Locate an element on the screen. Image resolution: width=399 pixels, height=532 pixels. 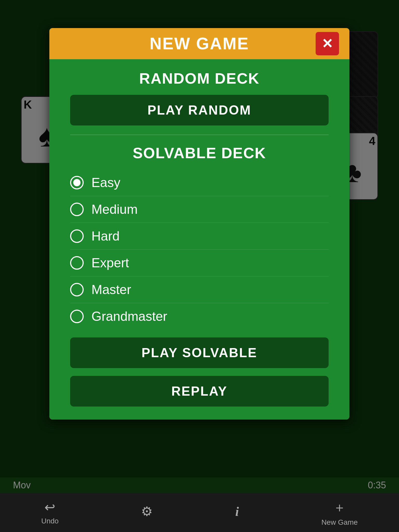
radio-hard is located at coordinates (77, 236).